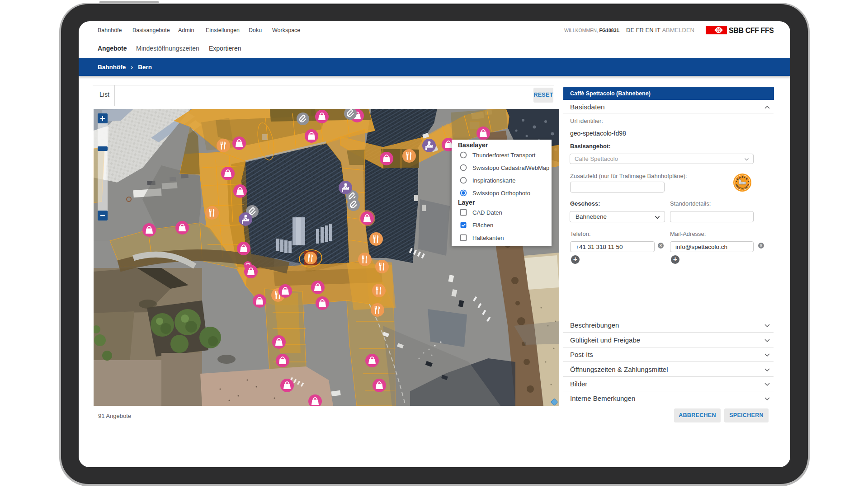 The width and height of the screenshot is (868, 488). What do you see at coordinates (751, 31) in the screenshot?
I see `svg-text: SBB CFF FFS` at bounding box center [751, 31].